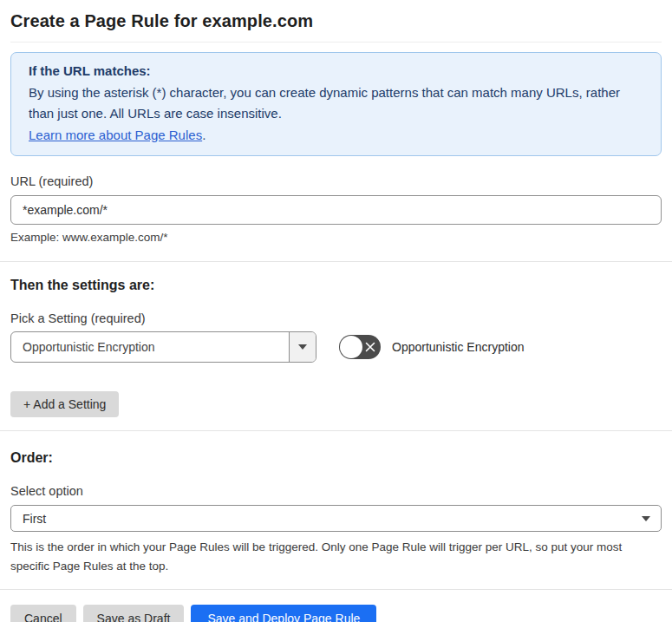  What do you see at coordinates (115, 135) in the screenshot?
I see `learn-more-link: Learn more about Page Rules` at bounding box center [115, 135].